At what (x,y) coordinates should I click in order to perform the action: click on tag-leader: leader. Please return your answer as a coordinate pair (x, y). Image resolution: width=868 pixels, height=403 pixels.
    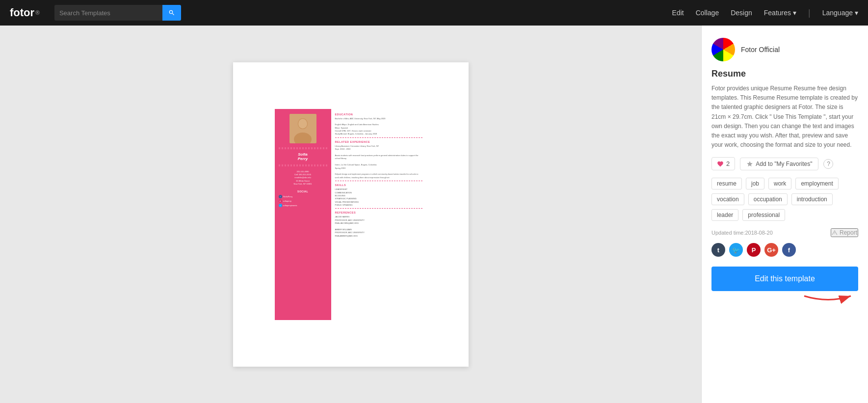
    Looking at the image, I should click on (725, 215).